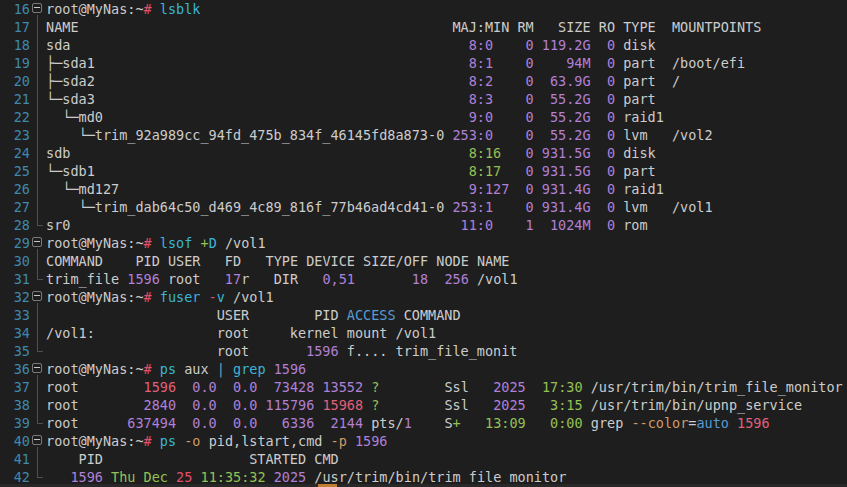 This screenshot has width=847, height=487. I want to click on token-w: /vol1, so click(242, 243).